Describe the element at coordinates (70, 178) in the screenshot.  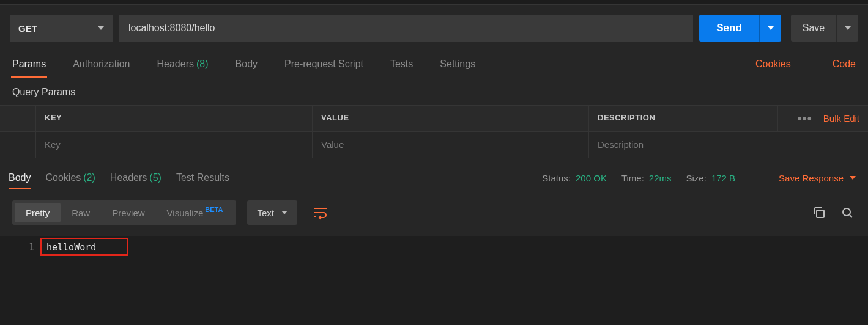
I see `response-tab-cookies: Cookies (2)` at that location.